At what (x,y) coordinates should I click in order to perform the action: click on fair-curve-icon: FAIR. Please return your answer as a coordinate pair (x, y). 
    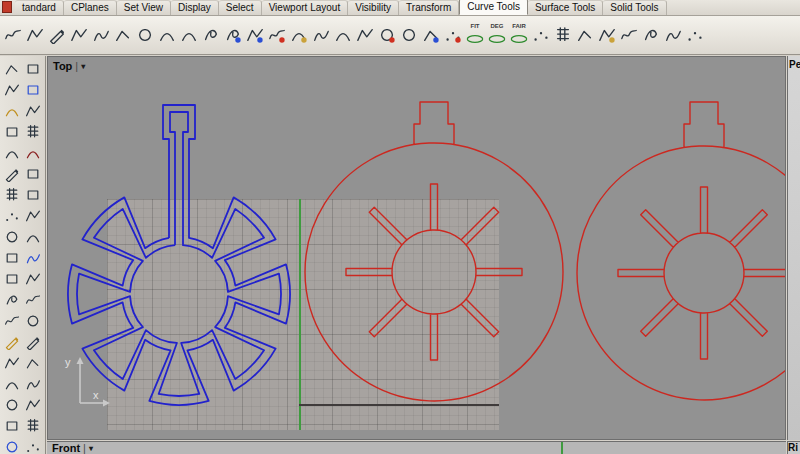
    Looking at the image, I should click on (519, 35).